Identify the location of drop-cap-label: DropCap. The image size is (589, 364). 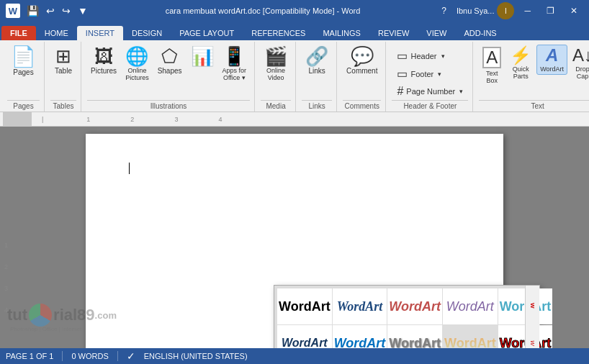
(582, 73).